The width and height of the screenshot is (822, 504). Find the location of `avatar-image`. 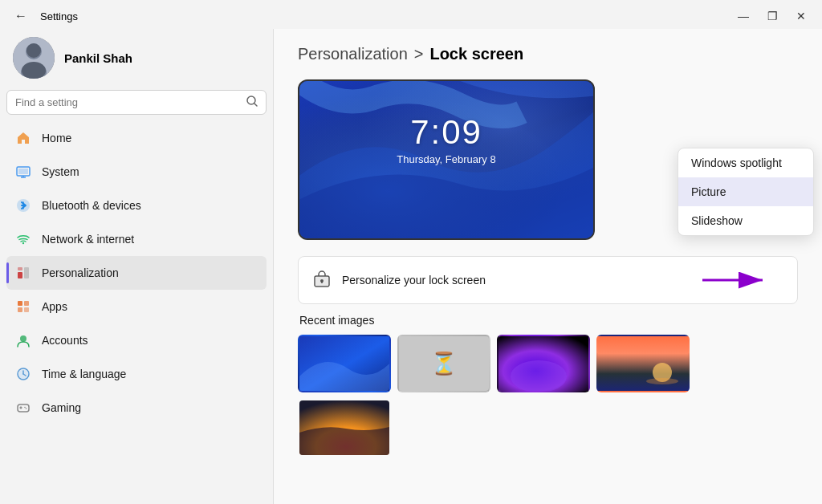

avatar-image is located at coordinates (34, 58).